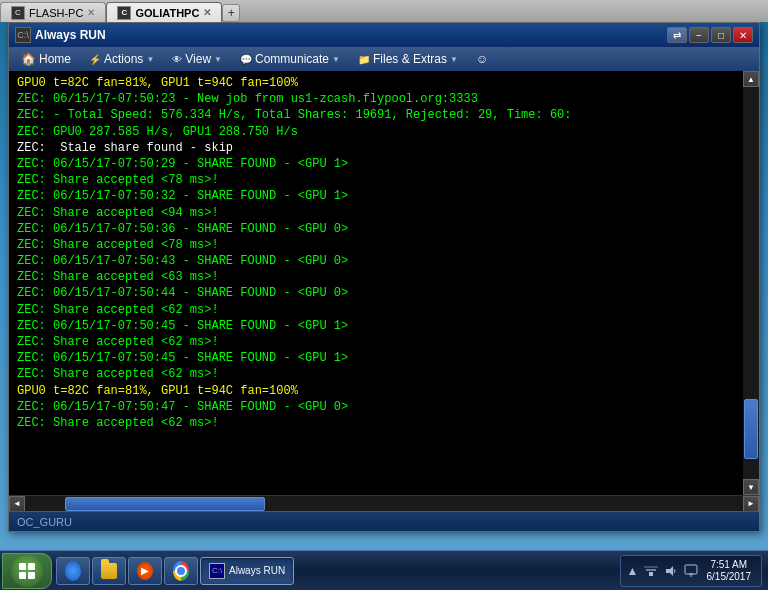 The image size is (768, 590). I want to click on menu-communicate-label: Communicate, so click(292, 59).